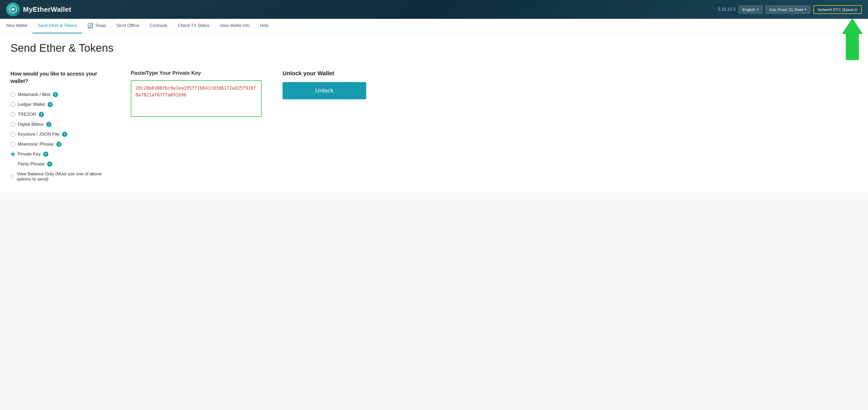 This screenshot has height=410, width=868. What do you see at coordinates (60, 176) in the screenshot?
I see `option-view-balance: View Balance Only (Must use one of above…` at bounding box center [60, 176].